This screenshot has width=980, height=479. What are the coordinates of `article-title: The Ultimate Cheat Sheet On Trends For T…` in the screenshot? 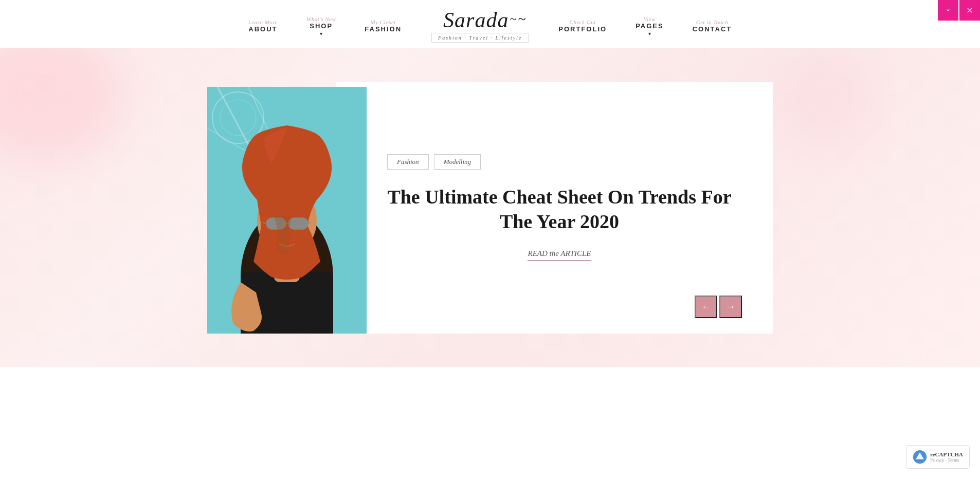 It's located at (559, 210).